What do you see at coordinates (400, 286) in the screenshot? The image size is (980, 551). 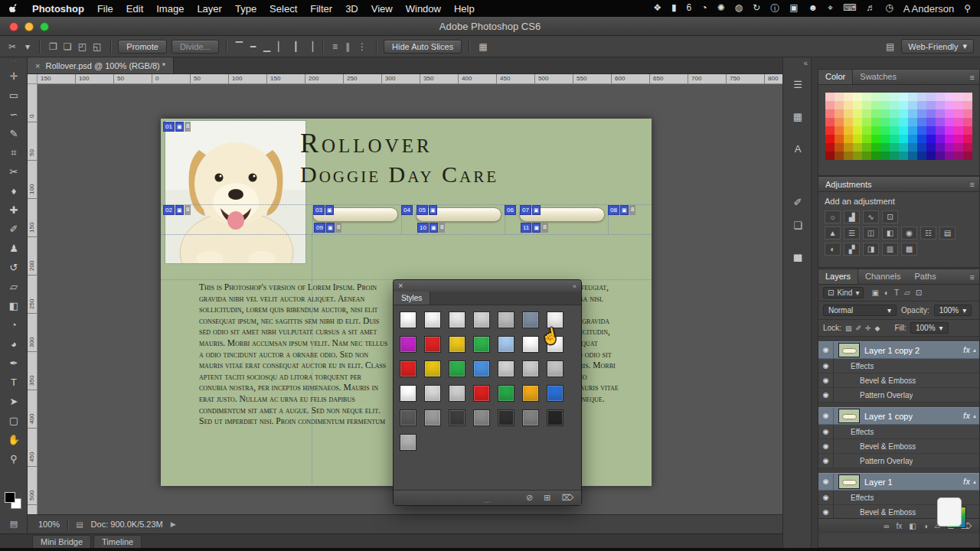 I see `panel-close-icon: ×` at bounding box center [400, 286].